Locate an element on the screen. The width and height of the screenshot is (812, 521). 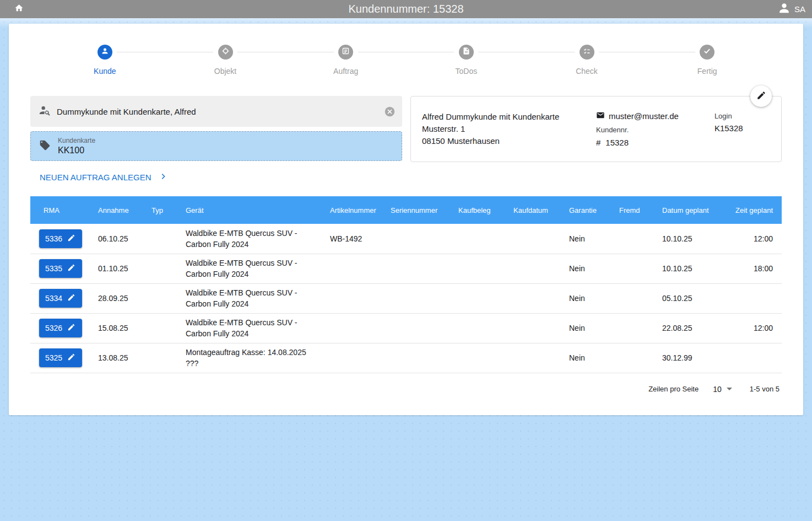
step-label: Fertig is located at coordinates (707, 71).